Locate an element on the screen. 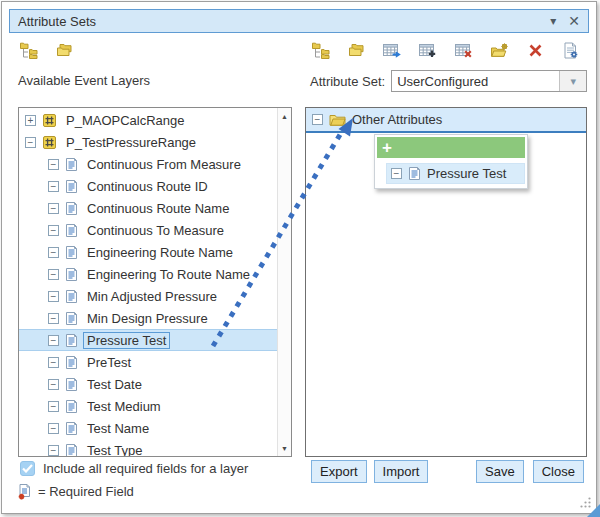 The image size is (600, 517). toolbar-button-page-settings is located at coordinates (571, 50).